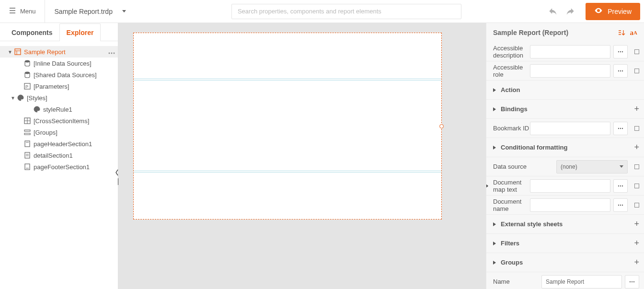 The width and height of the screenshot is (644, 289). What do you see at coordinates (74, 63) in the screenshot?
I see `tree-label: [Inline Data Sources]` at bounding box center [74, 63].